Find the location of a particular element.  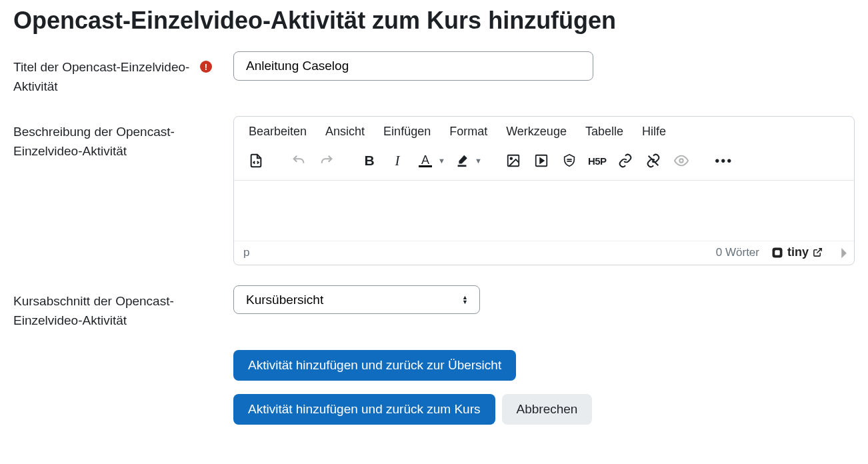

image-icon is located at coordinates (513, 161).